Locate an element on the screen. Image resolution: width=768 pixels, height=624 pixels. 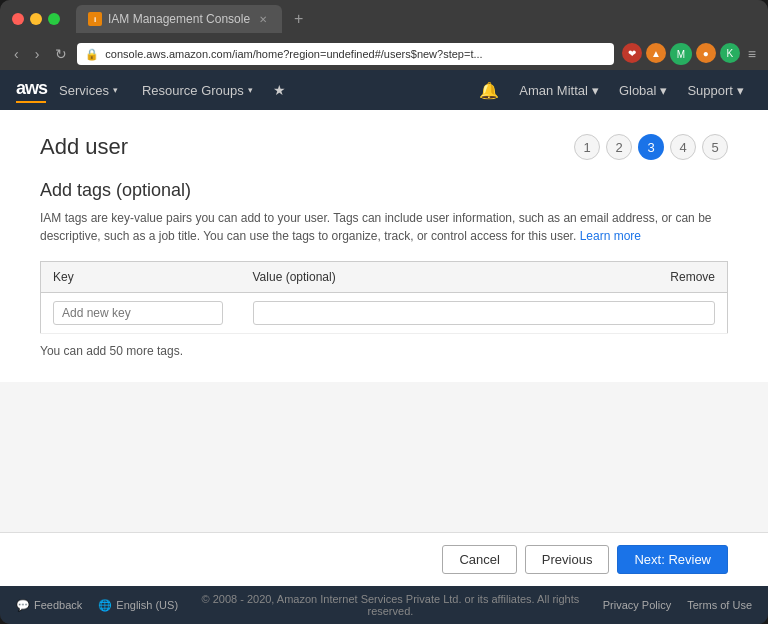
footer: 💬 Feedback 🌐 English (US) © 2008 - 2020,… is located at coordinates (384, 605).